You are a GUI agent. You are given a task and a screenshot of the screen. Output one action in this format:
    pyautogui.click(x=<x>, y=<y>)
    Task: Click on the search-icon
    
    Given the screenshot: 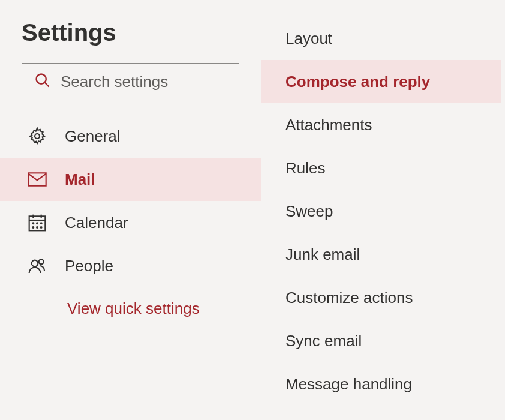 What is the action you would take?
    pyautogui.click(x=43, y=82)
    